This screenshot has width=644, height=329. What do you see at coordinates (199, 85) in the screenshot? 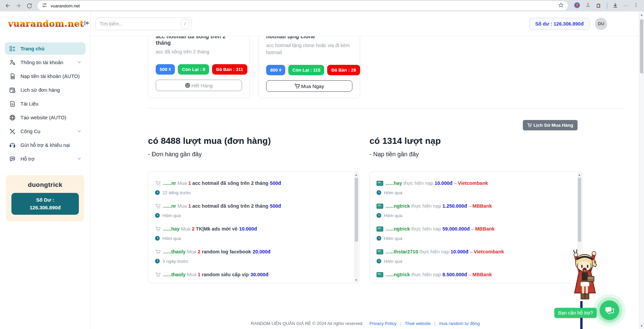
I see `sold-out-button: Hết Hàng` at bounding box center [199, 85].